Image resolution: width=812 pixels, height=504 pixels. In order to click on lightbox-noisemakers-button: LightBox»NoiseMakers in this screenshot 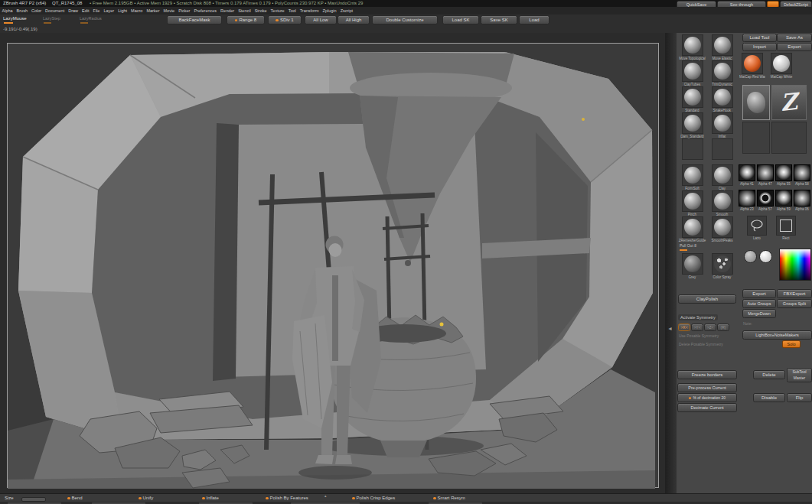, I will do `click(778, 335)`.